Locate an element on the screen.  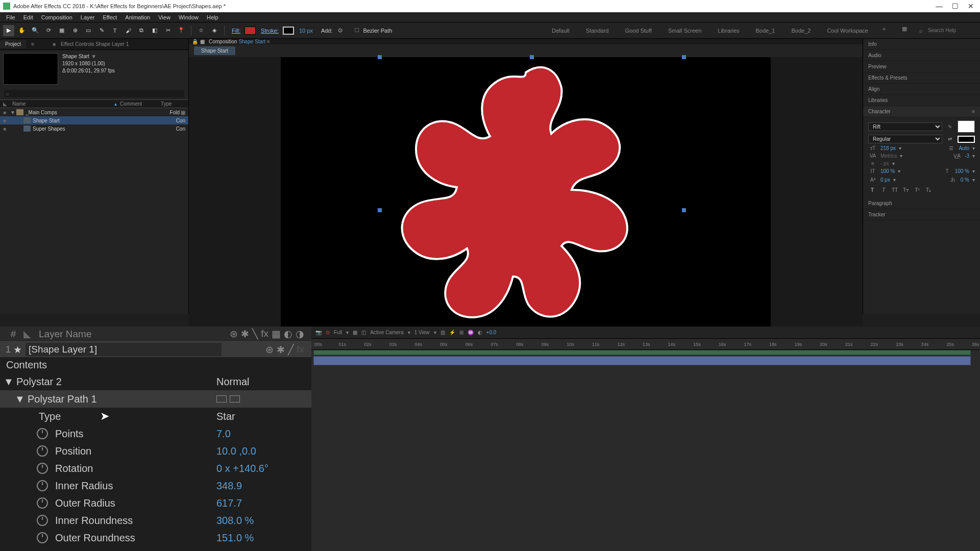
font-weight: Regular is located at coordinates (905, 139).